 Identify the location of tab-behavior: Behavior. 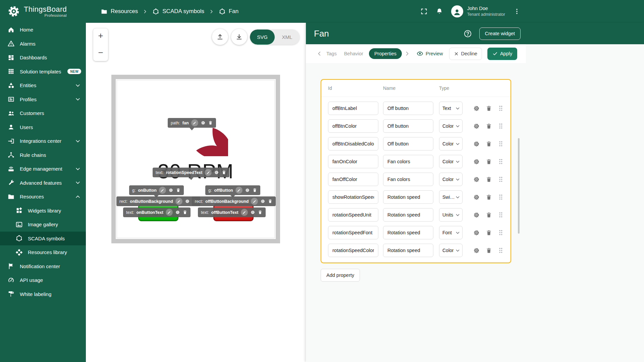
(354, 54).